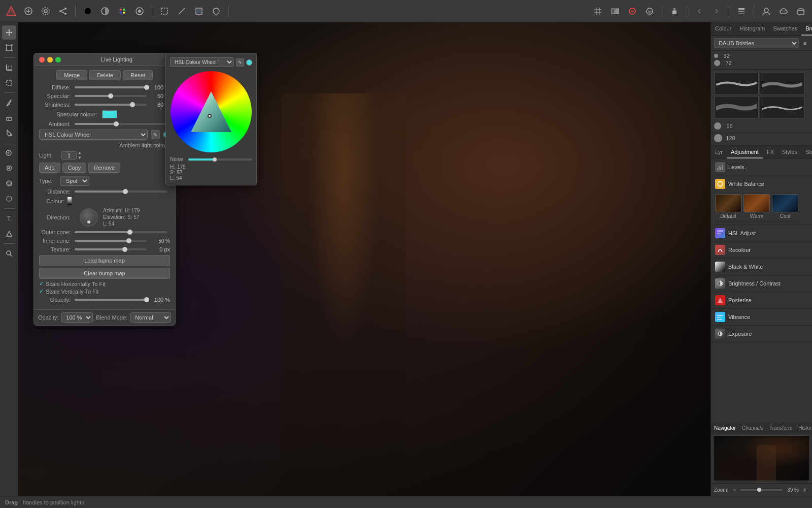 The image size is (812, 508). What do you see at coordinates (121, 124) in the screenshot?
I see `ambient-slider` at bounding box center [121, 124].